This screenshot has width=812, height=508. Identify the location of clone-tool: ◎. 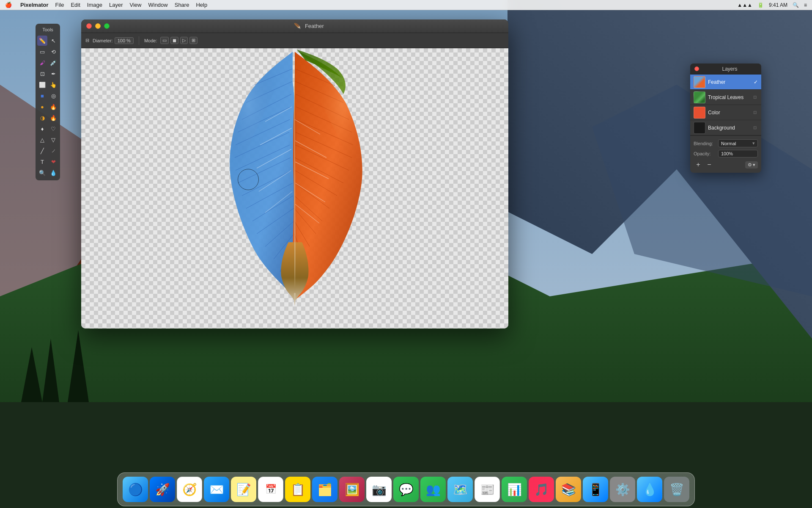
(53, 96).